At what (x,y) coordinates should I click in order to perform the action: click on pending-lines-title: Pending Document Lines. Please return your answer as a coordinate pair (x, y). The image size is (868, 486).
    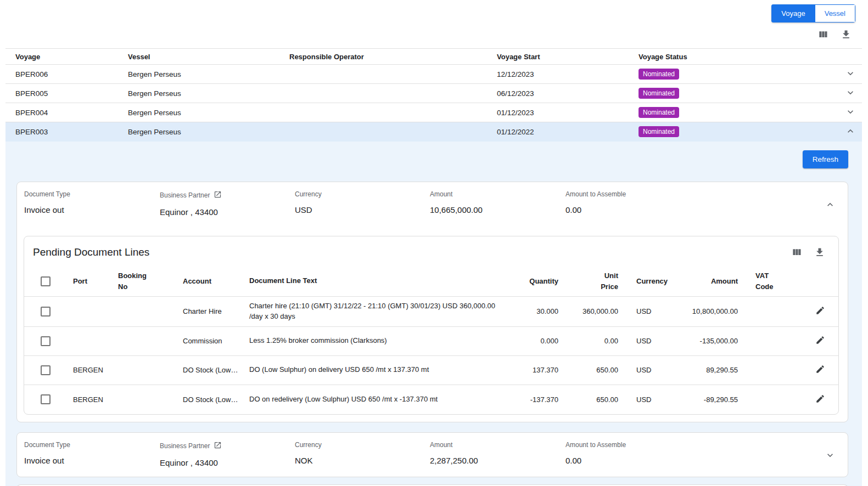
    Looking at the image, I should click on (91, 252).